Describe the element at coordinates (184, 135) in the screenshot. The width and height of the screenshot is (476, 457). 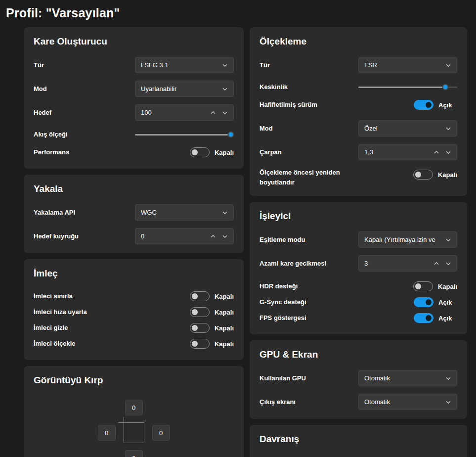
I see `slider-track` at that location.